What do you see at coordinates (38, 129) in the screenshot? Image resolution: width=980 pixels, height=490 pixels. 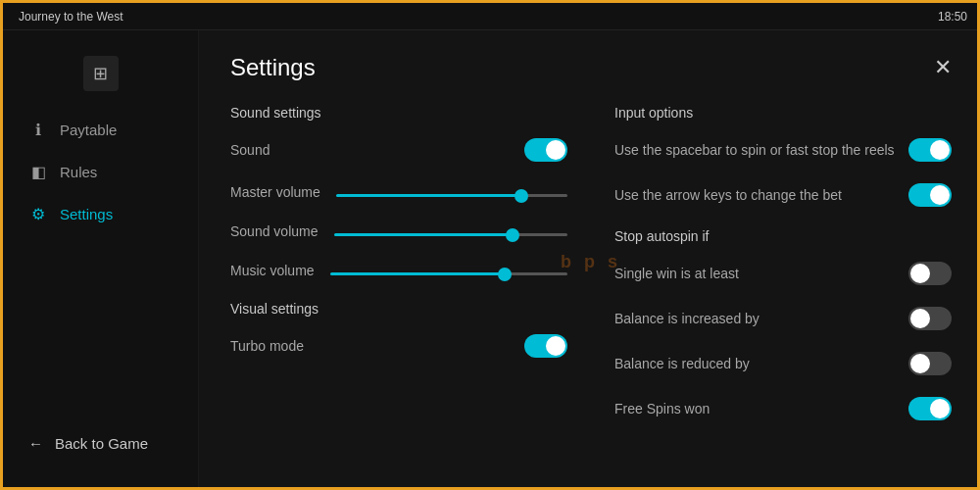 I see `info-icon: ℹ` at bounding box center [38, 129].